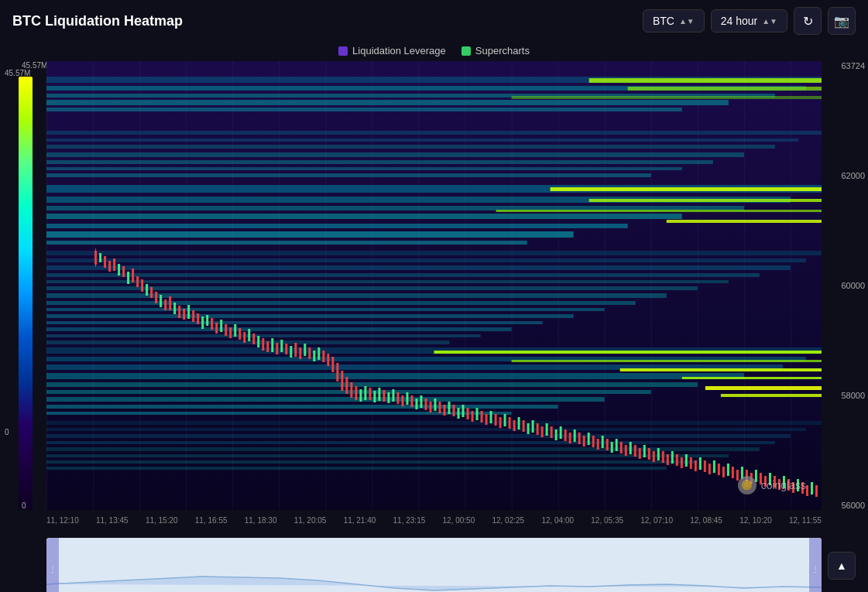 The height and width of the screenshot is (592, 868). Describe the element at coordinates (674, 21) in the screenshot. I see `coin-selector: BTC ▲▼` at that location.